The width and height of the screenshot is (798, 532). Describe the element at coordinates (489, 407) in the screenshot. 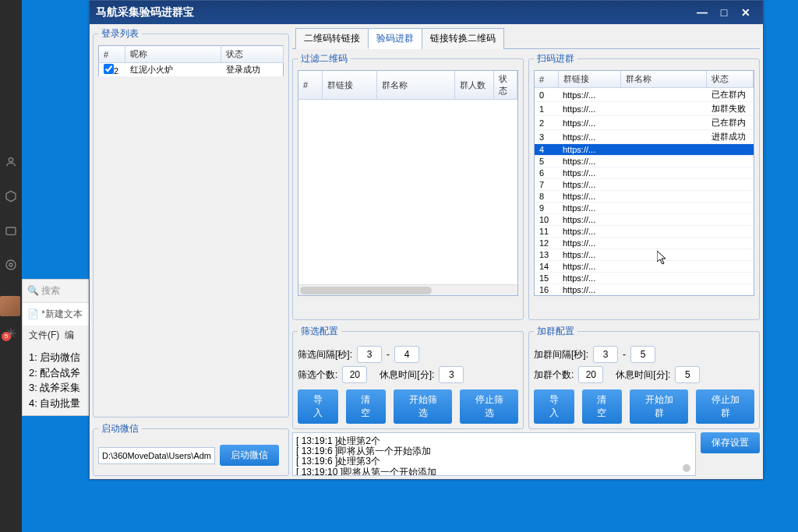

I see `filter-stop-button: 停止筛选` at that location.